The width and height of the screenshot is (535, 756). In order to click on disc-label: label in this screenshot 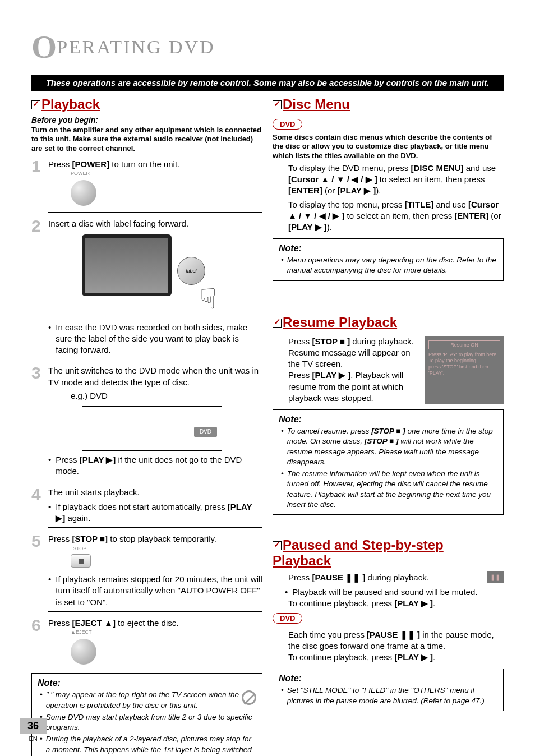, I will do `click(191, 271)`.